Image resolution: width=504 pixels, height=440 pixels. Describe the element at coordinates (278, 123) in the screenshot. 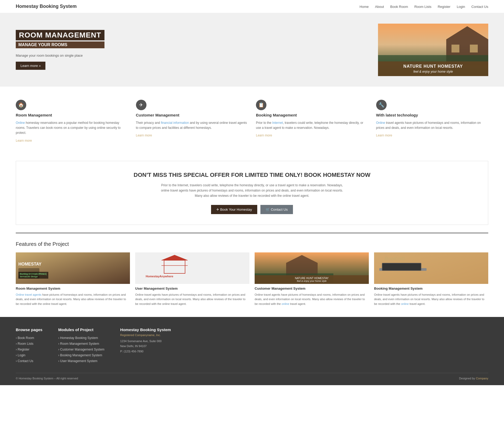

I see `feature-internet-link: Internet` at that location.